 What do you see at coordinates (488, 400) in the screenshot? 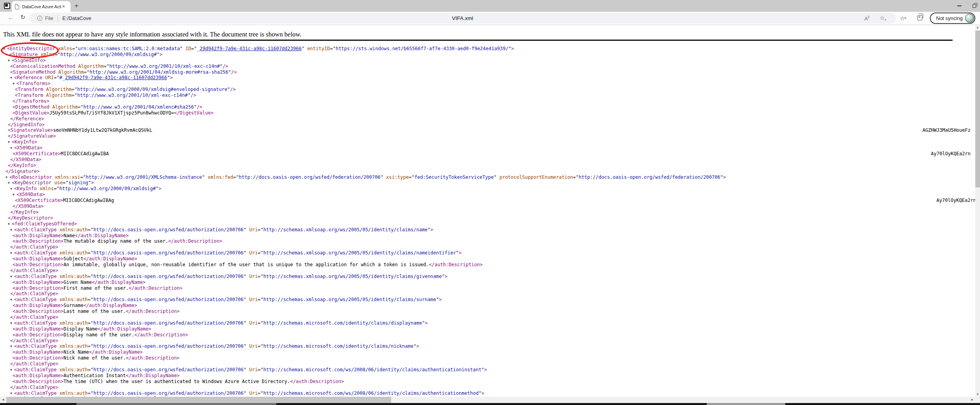
I see `horizontal-scrollbar: ◄ ►` at bounding box center [488, 400].